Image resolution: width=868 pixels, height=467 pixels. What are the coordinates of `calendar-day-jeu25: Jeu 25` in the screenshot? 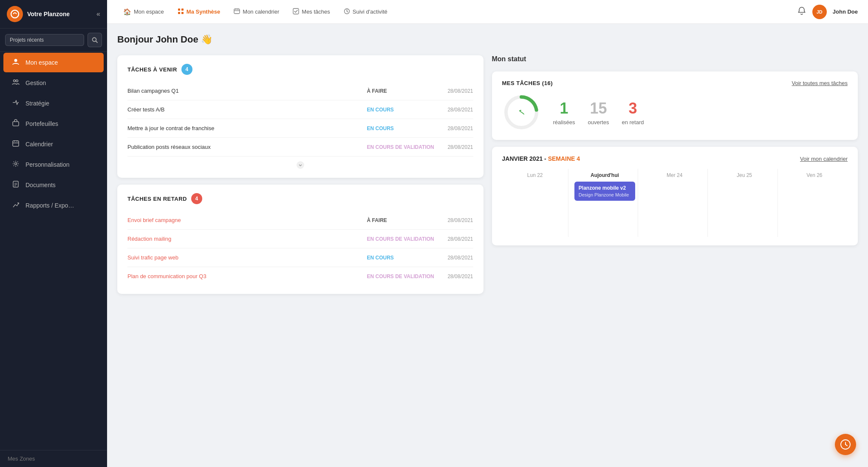 It's located at (744, 203).